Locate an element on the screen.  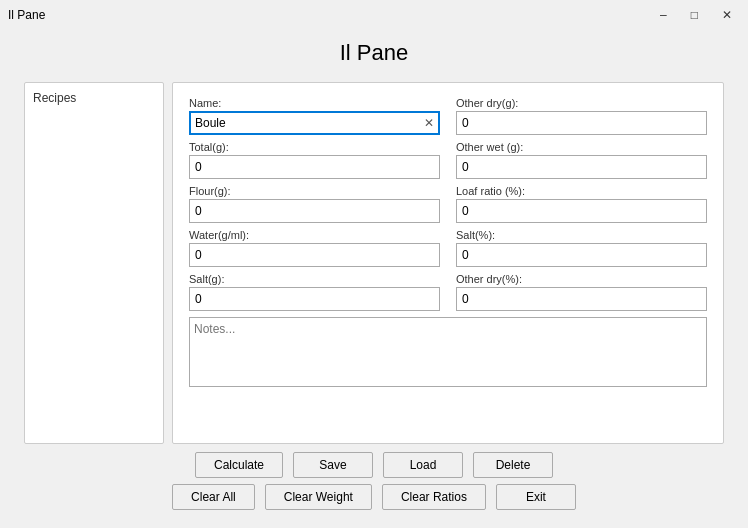
flour-label: Flour(g): is located at coordinates (314, 191).